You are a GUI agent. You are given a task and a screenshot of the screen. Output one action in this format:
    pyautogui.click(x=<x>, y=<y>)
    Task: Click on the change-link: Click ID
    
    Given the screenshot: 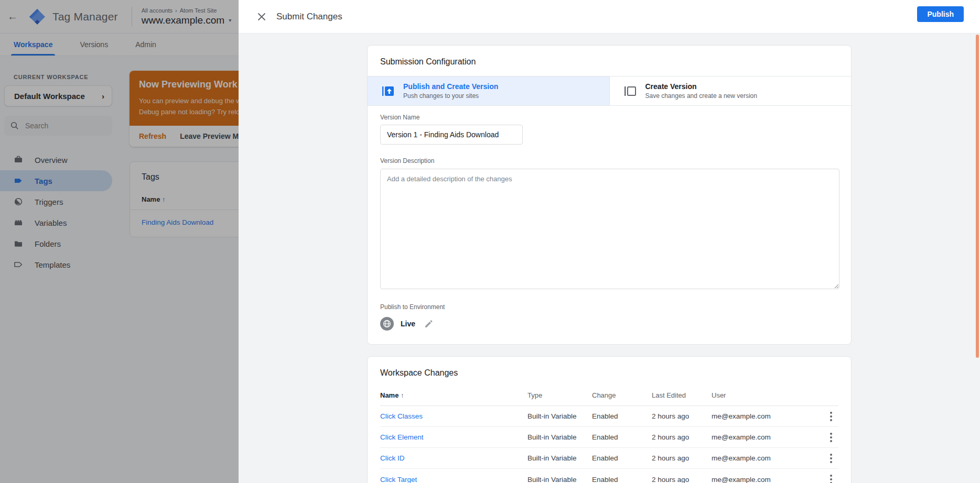 What is the action you would take?
    pyautogui.click(x=392, y=458)
    